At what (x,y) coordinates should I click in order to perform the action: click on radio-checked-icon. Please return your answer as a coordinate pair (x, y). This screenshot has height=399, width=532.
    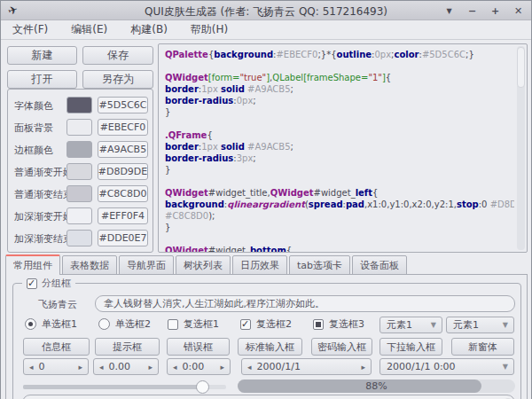
    Looking at the image, I should click on (30, 325).